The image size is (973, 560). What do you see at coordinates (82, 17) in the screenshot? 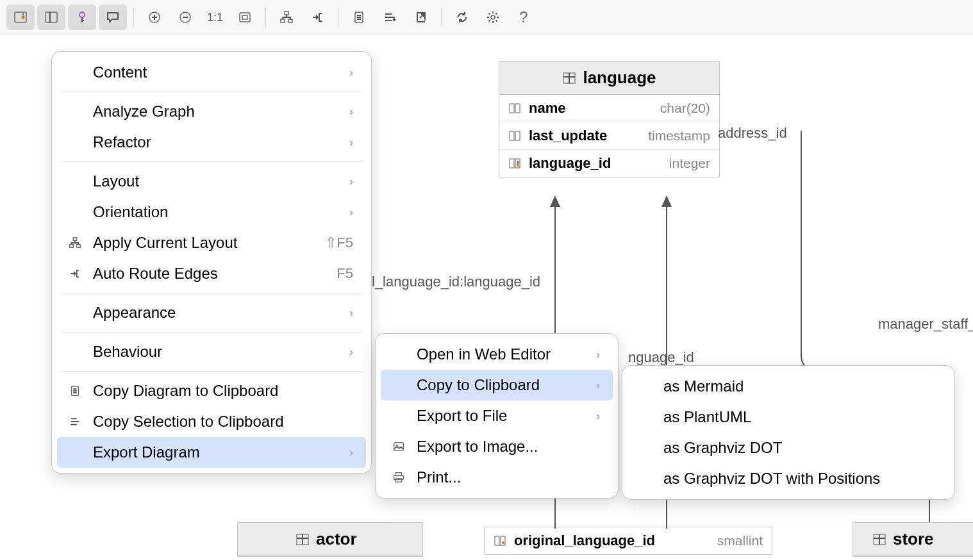
I see `key-icon` at bounding box center [82, 17].